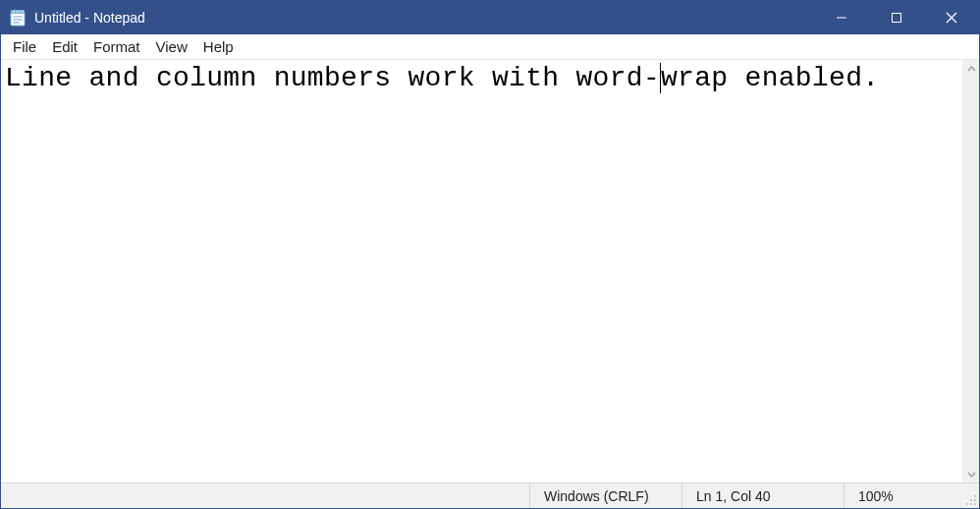 Image resolution: width=980 pixels, height=509 pixels. I want to click on menu-bar: File Edit Format View Help, so click(490, 47).